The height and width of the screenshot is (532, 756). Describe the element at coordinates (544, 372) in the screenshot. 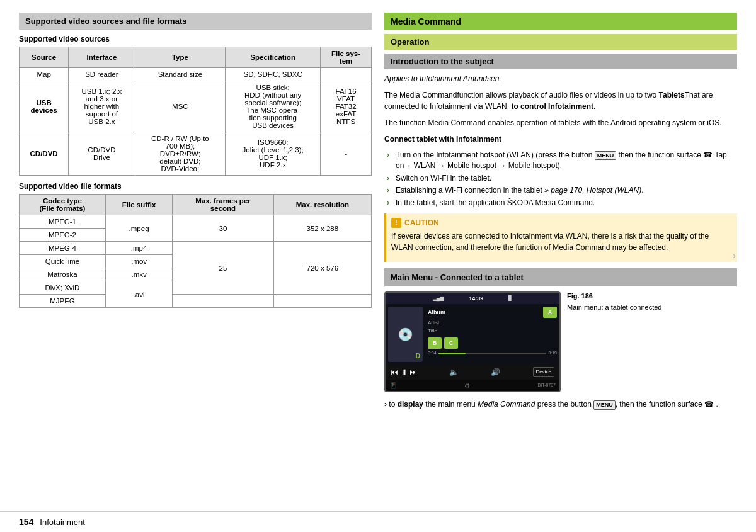

I see `device-label: Device` at that location.